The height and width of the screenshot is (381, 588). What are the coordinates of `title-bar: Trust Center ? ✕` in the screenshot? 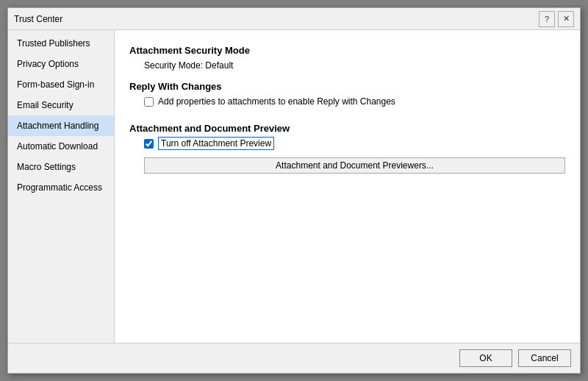 It's located at (294, 19).